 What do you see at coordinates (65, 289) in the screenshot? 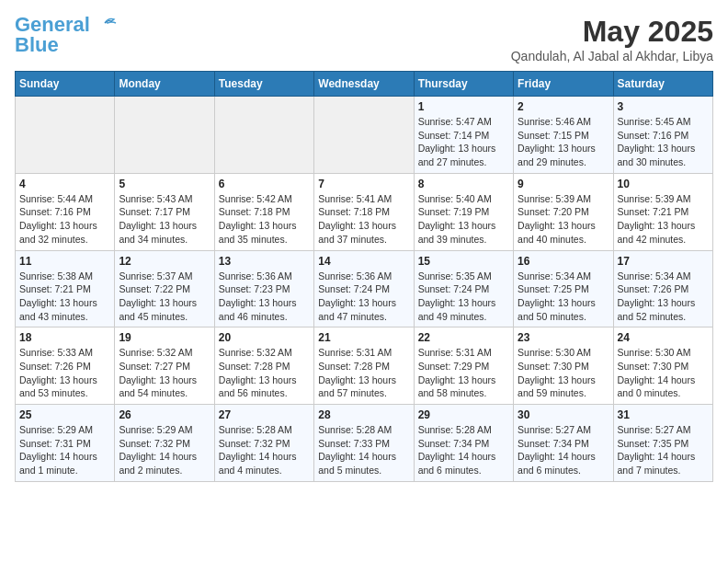
I see `calendar-cell: 11Sunrise: 5:38 AMSunset: 7:21 PMDayligh…` at bounding box center [65, 289].